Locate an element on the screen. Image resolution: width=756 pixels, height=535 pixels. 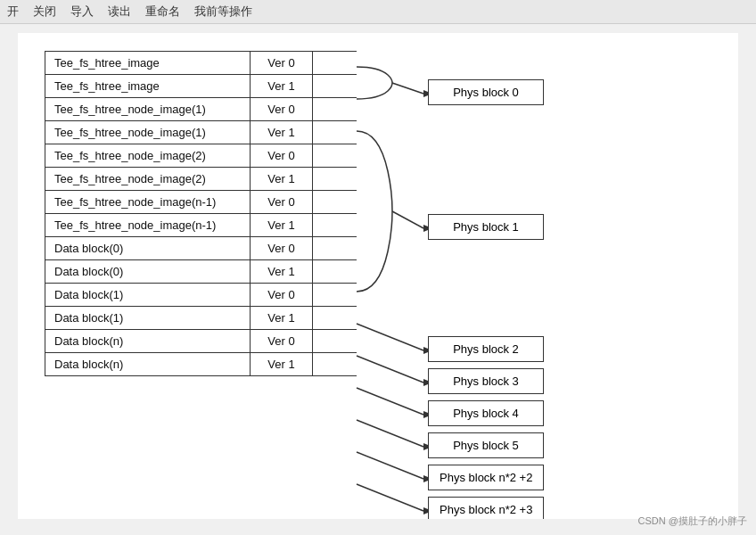
table-row: Data block(1) Ver 1 is located at coordinates (201, 318).